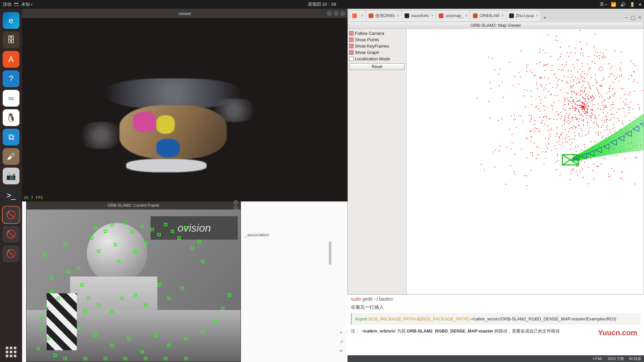  What do you see at coordinates (358, 16) in the screenshot?
I see `tab-0: ×` at bounding box center [358, 16].